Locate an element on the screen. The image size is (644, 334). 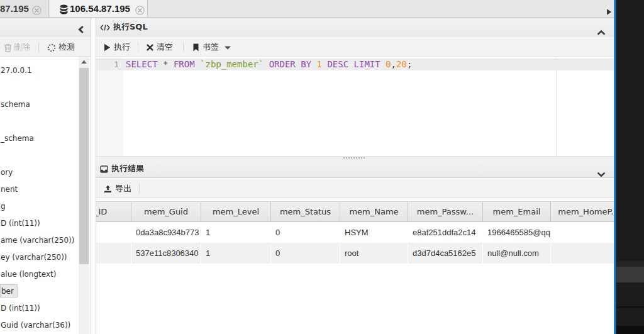
close-icon is located at coordinates (36, 10).